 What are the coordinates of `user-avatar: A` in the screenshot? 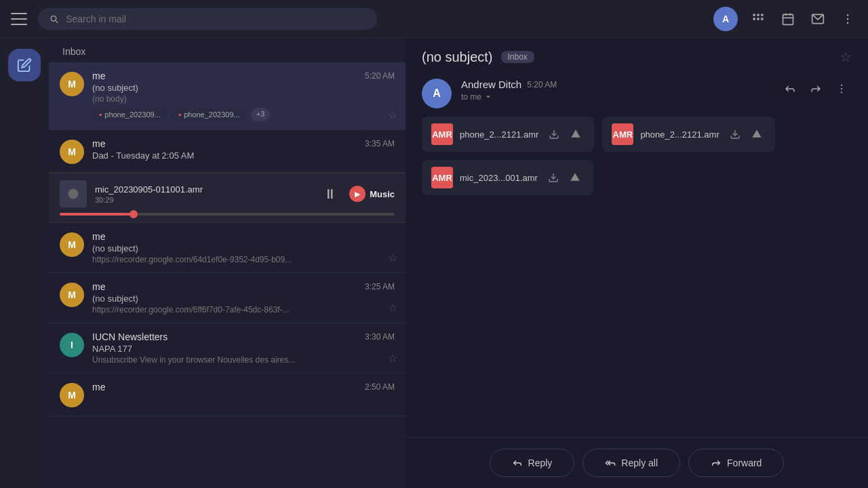 It's located at (726, 19).